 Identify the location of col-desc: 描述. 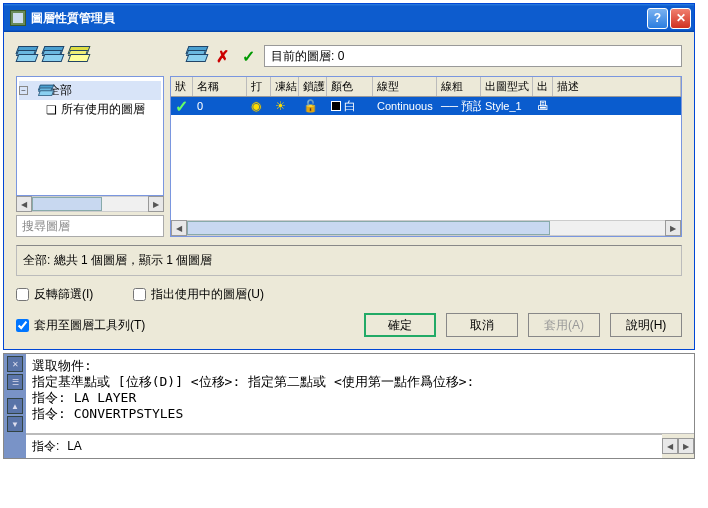
(617, 86).